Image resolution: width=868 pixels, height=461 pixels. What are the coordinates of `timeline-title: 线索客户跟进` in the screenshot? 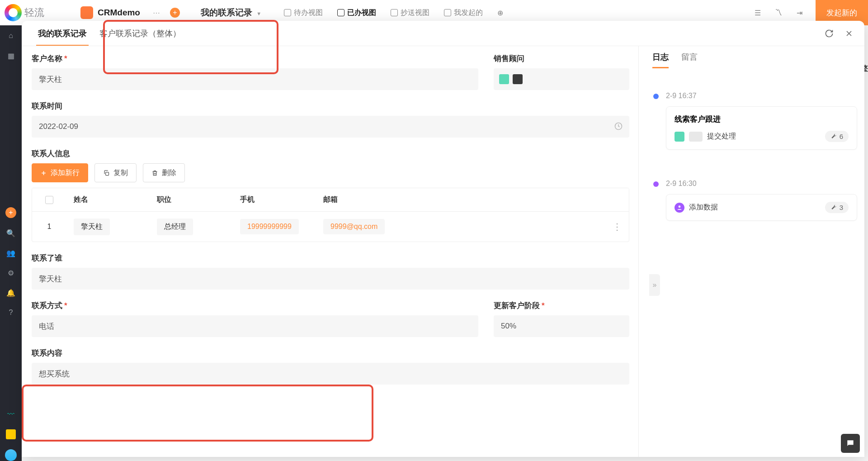 It's located at (761, 119).